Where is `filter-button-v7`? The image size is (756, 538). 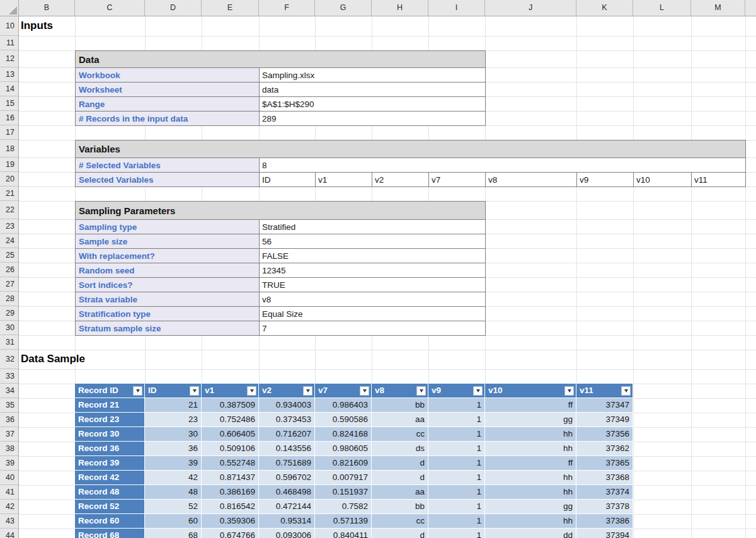
filter-button-v7 is located at coordinates (364, 391).